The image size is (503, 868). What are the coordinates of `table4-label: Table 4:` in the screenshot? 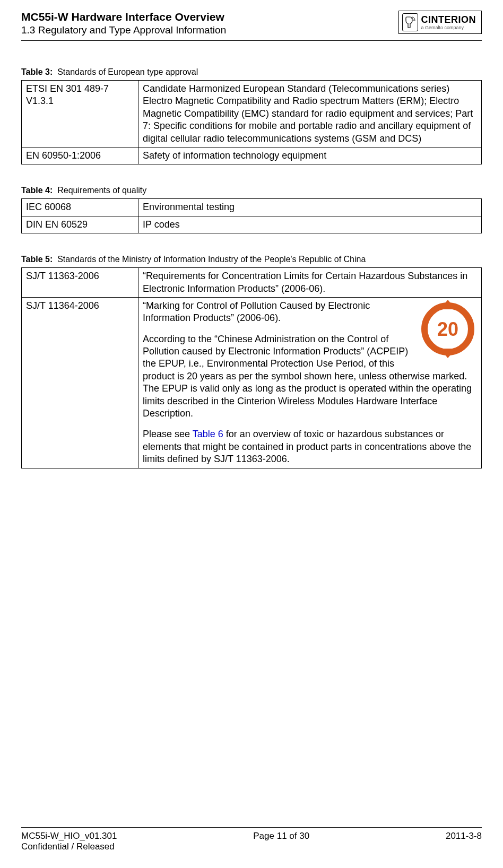 It's located at (37, 190).